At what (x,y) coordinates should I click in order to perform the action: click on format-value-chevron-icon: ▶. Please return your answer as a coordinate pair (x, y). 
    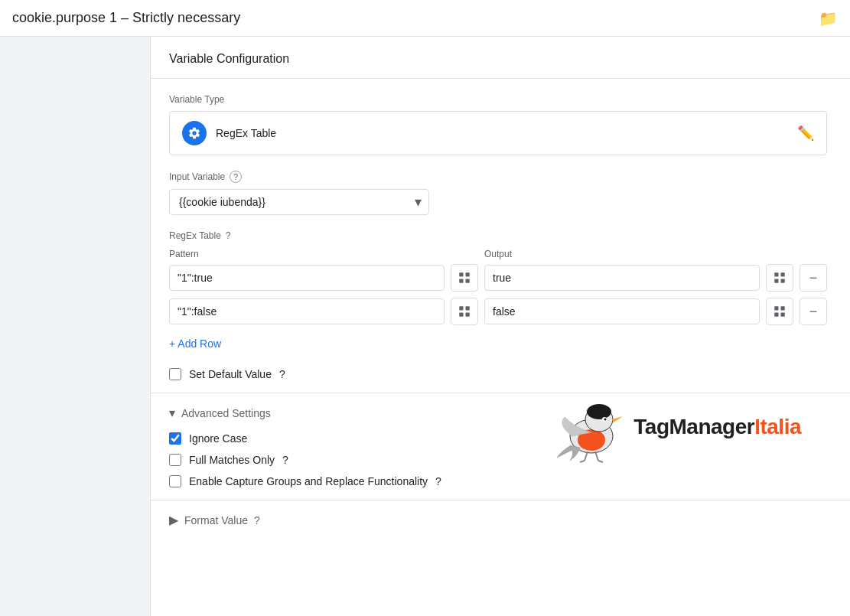
    Looking at the image, I should click on (174, 520).